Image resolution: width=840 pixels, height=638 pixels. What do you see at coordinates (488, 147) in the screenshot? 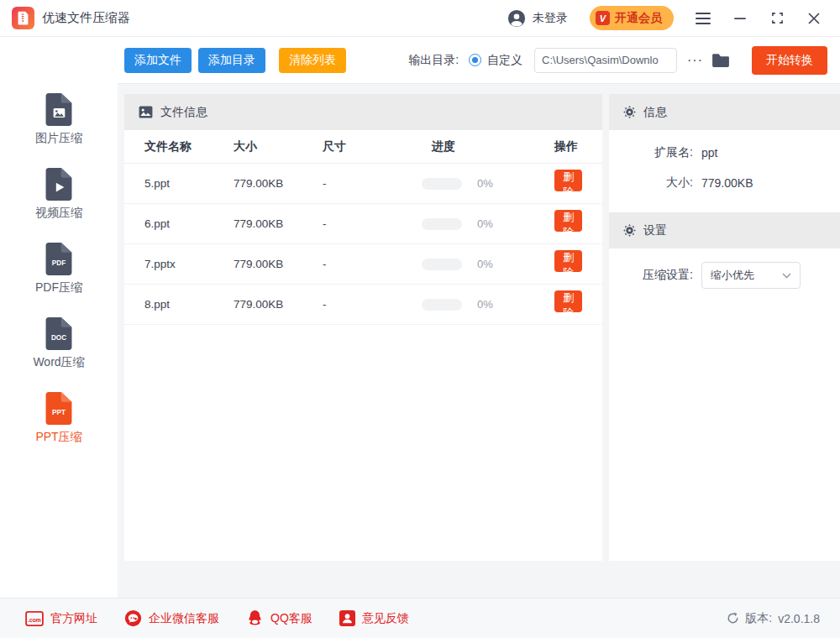
I see `col-progress: 进度` at bounding box center [488, 147].